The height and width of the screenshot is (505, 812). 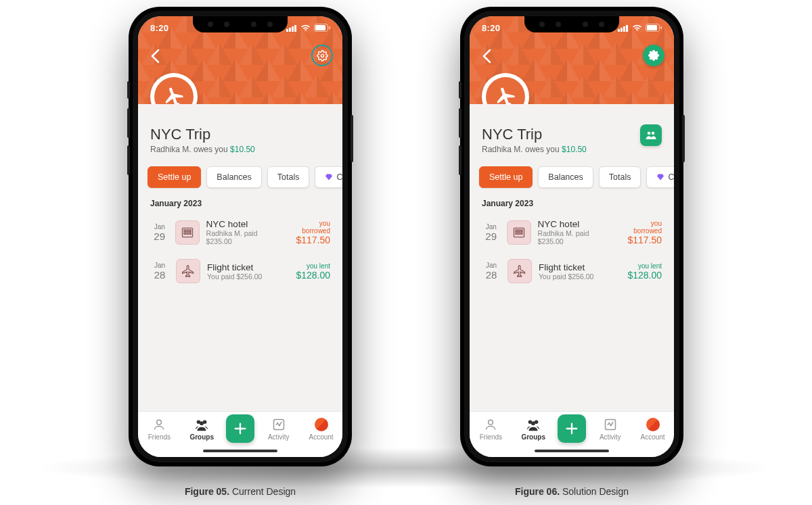 I want to click on expense-title: NYC hotel, so click(x=577, y=224).